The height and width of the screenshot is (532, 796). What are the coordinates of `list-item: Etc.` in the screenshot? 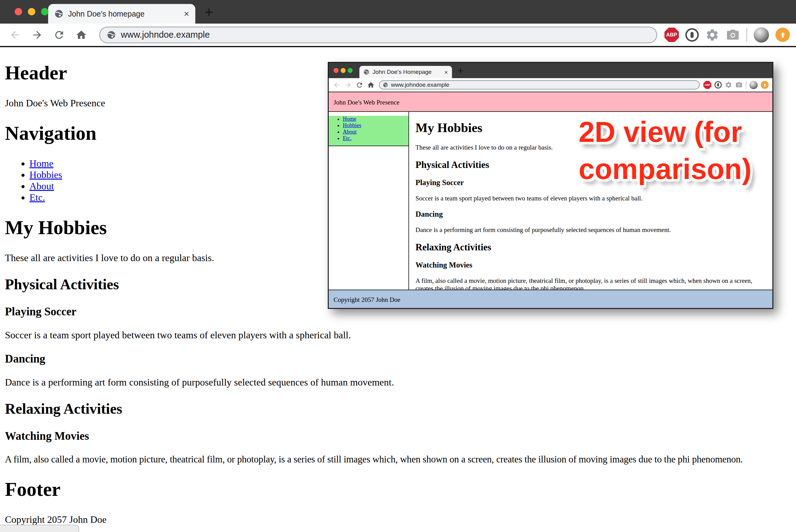 It's located at (375, 138).